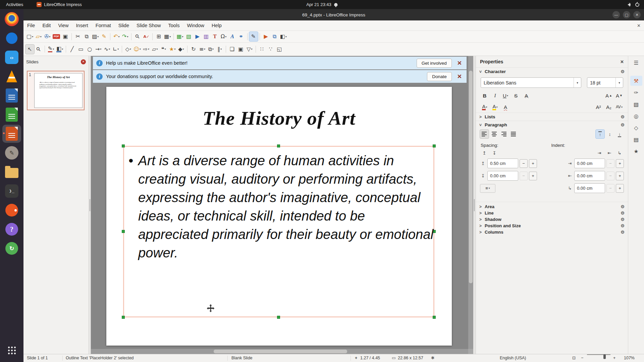 The height and width of the screenshot is (362, 644). Describe the element at coordinates (505, 107) in the screenshot. I see `overline-button: A` at that location.